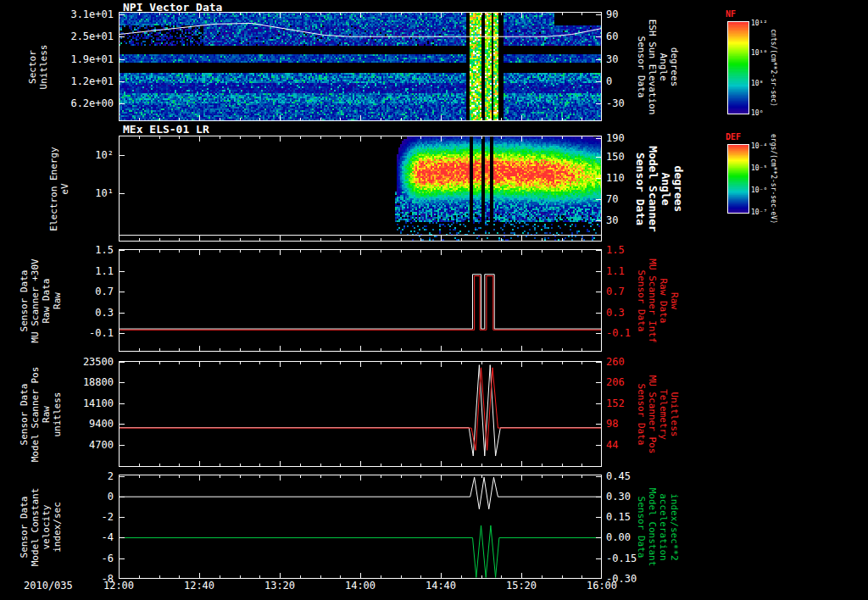  Describe the element at coordinates (733, 137) in the screenshot. I see `colorbar-2-title: DEF` at that location.